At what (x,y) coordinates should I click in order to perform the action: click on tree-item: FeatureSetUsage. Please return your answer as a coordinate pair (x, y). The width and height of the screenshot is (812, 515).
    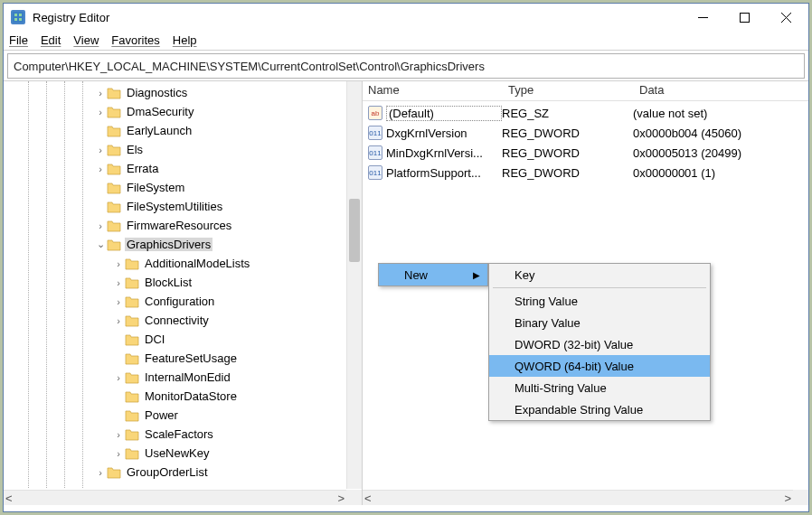
    Looking at the image, I should click on (183, 358).